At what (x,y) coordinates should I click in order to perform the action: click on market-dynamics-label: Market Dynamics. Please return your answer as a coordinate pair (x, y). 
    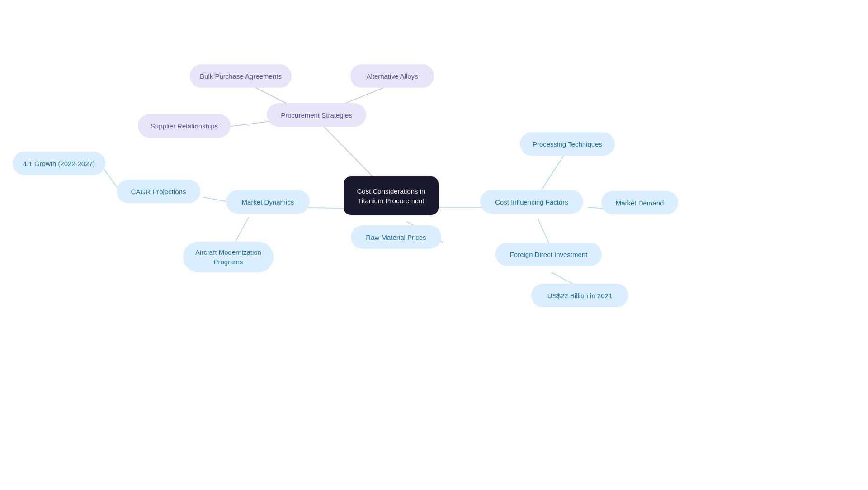
    Looking at the image, I should click on (268, 202).